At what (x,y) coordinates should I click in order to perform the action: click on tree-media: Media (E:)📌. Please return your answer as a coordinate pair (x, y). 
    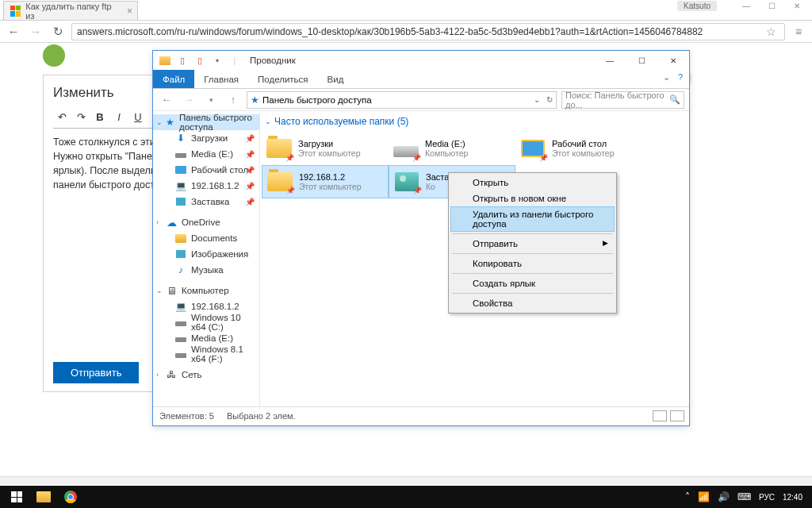
    Looking at the image, I should click on (206, 154).